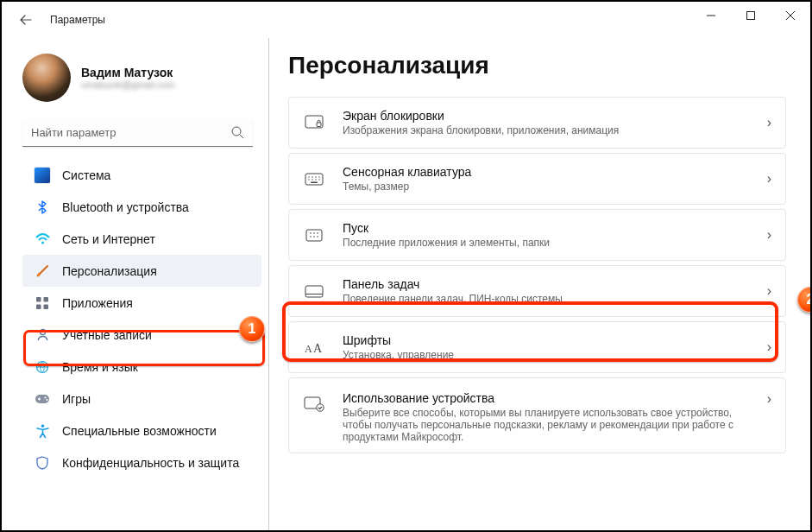  What do you see at coordinates (47, 78) in the screenshot?
I see `avatar` at bounding box center [47, 78].